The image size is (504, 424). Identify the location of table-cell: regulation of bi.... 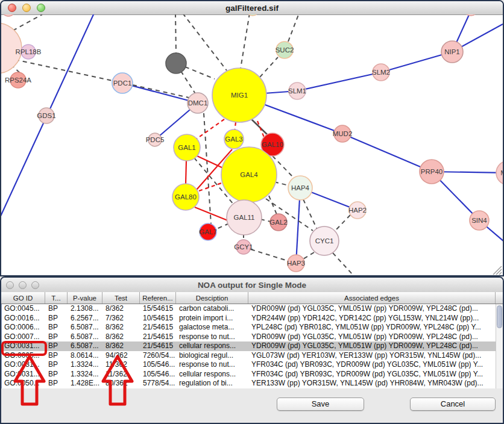
(213, 384).